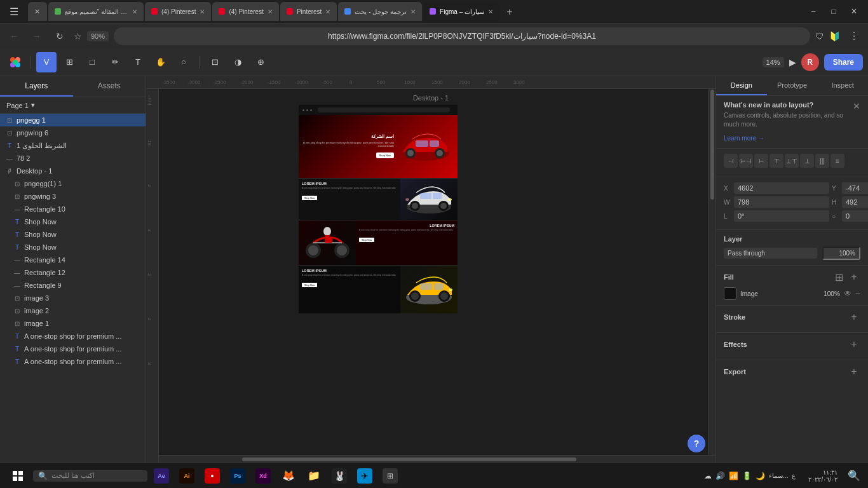  Describe the element at coordinates (212, 476) in the screenshot. I see `taskbar-app-unknown: ●` at that location.